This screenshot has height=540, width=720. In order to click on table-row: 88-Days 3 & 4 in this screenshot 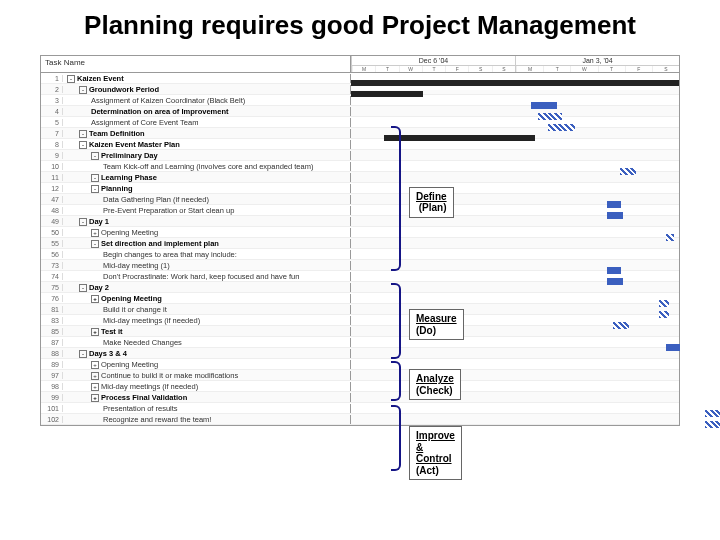, I will do `click(360, 354)`.